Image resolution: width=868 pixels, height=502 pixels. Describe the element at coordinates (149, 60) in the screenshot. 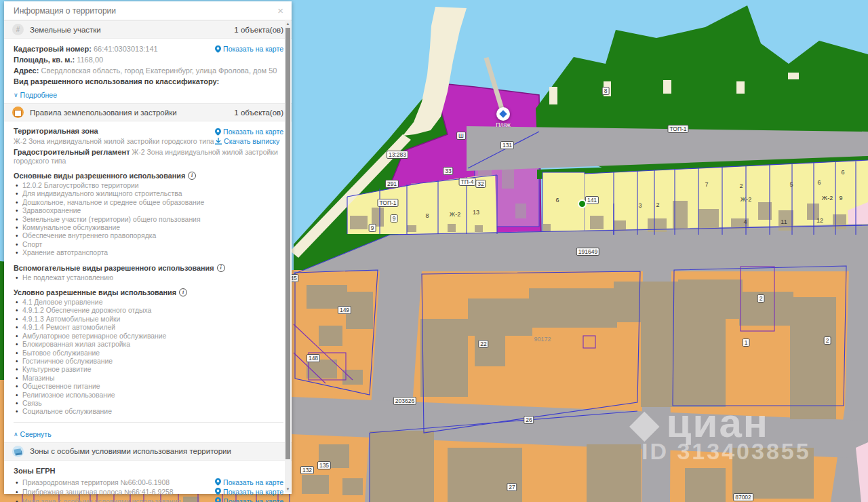

I see `land-field-row: Площадь, кв. м.: 1168,00` at that location.